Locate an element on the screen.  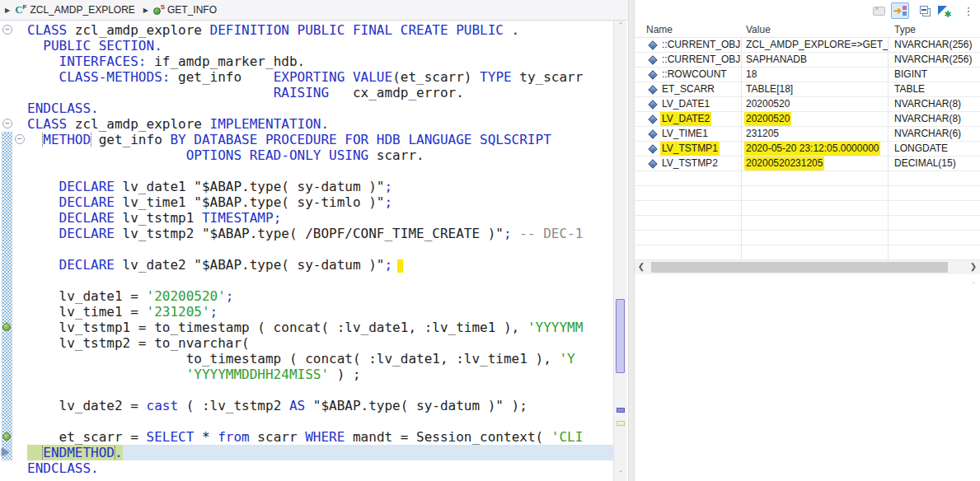
current-statement-highlight: ENDMETHOD. is located at coordinates (75, 453).